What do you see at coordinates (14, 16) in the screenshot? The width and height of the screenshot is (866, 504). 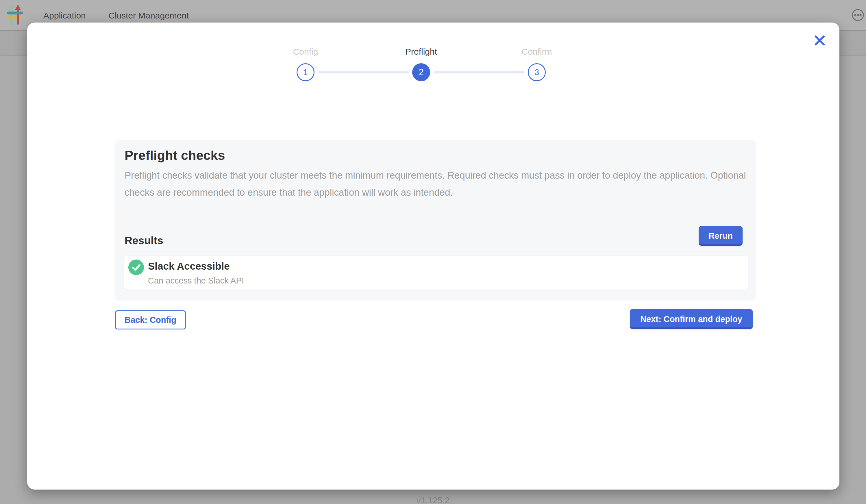 I see `app-logo-icon` at bounding box center [14, 16].